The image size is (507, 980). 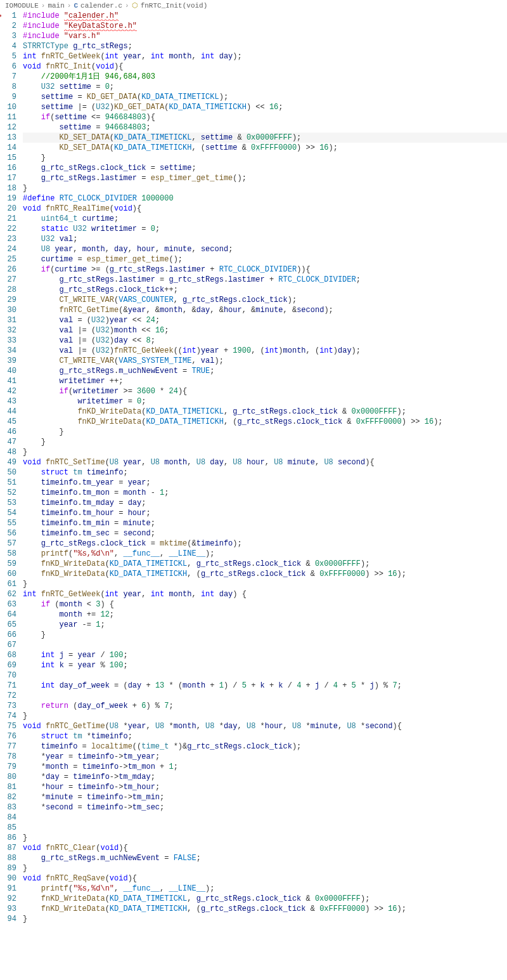 I want to click on line-number: 9, so click(x=8, y=97).